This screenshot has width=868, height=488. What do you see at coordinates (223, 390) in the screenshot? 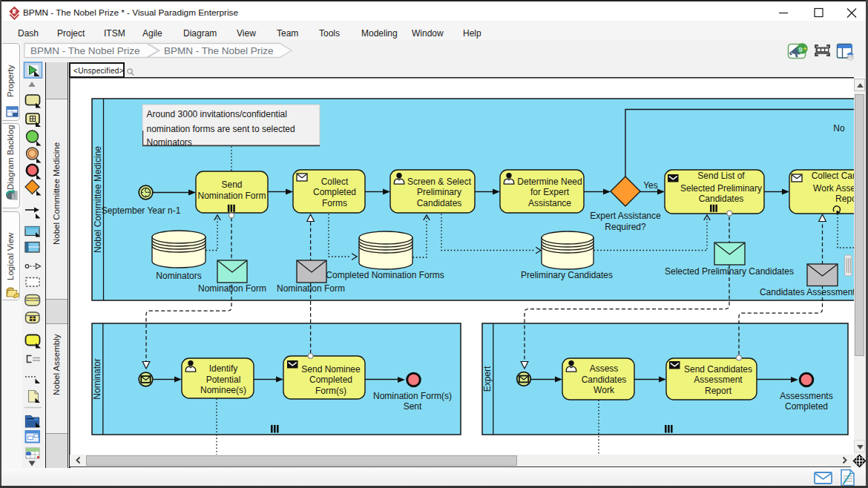
I see `svg-text: Nominee(s)` at bounding box center [223, 390].